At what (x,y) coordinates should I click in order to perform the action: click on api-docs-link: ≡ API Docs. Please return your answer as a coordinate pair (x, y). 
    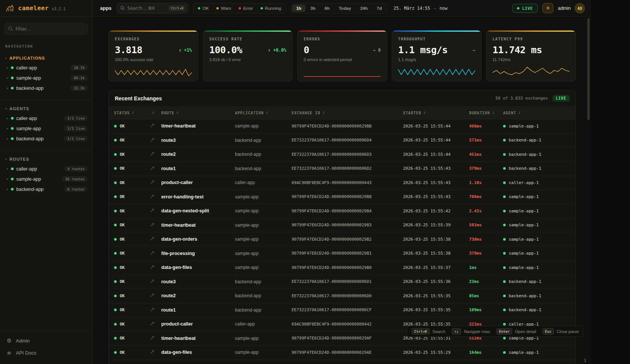
    Looking at the image, I should click on (46, 353).